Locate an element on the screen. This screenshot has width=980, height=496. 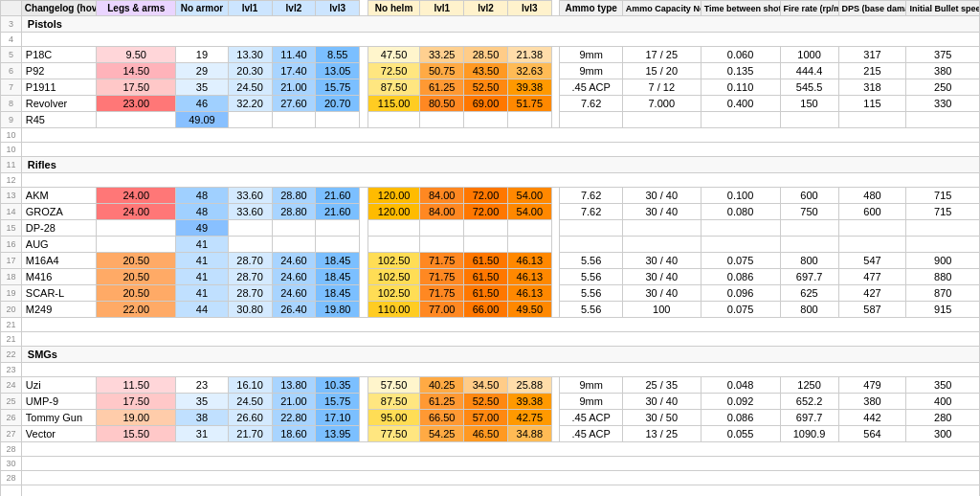
legs-value: 11.50 is located at coordinates (136, 385).